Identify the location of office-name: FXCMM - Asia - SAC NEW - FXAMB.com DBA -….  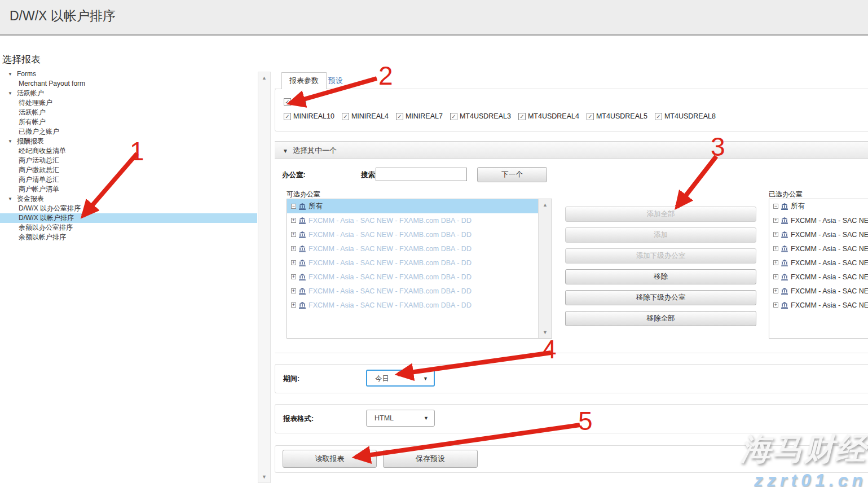
(829, 235).